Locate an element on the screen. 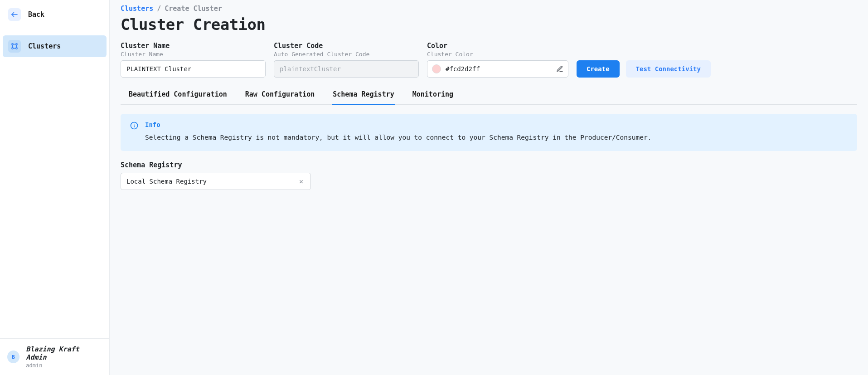 The width and height of the screenshot is (868, 375). field-cluster-color: Color Cluster Color #fcd2d2ff is located at coordinates (498, 60).